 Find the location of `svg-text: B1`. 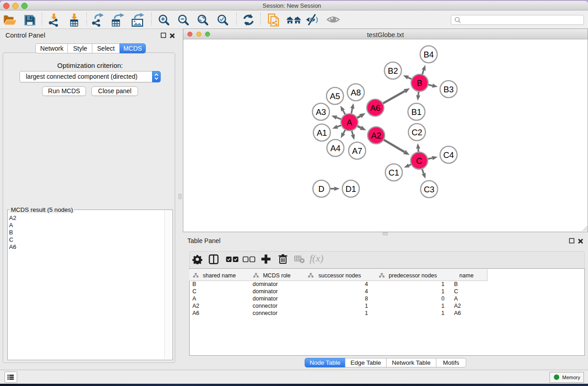

svg-text: B1 is located at coordinates (416, 112).